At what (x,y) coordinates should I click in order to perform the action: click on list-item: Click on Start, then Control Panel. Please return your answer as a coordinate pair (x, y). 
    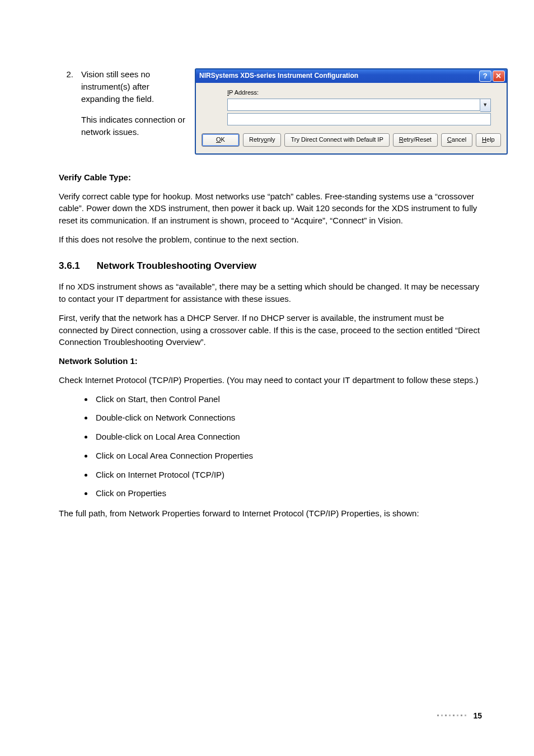
    Looking at the image, I should click on (288, 399).